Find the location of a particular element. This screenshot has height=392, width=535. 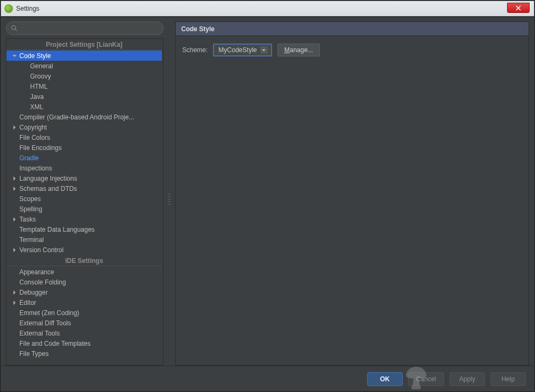

tree-item: Gradle is located at coordinates (84, 158).